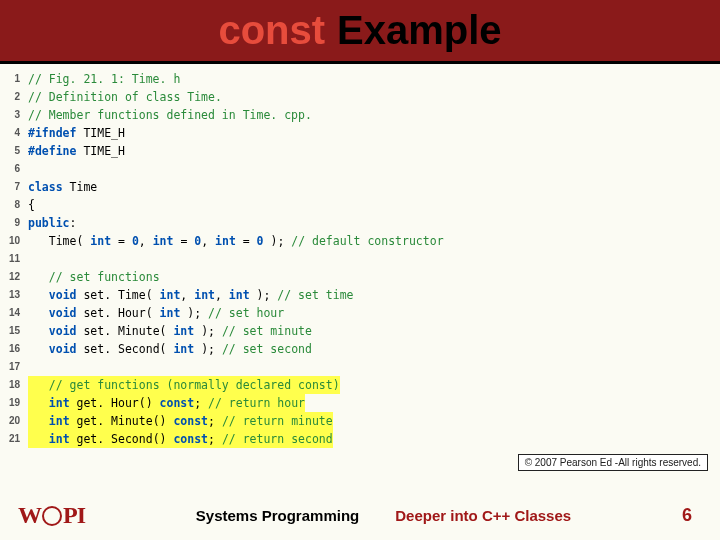 Image resolution: width=720 pixels, height=540 pixels. What do you see at coordinates (360, 349) in the screenshot?
I see `code-line: 16 void set. Second( int ); // set secon…` at bounding box center [360, 349].